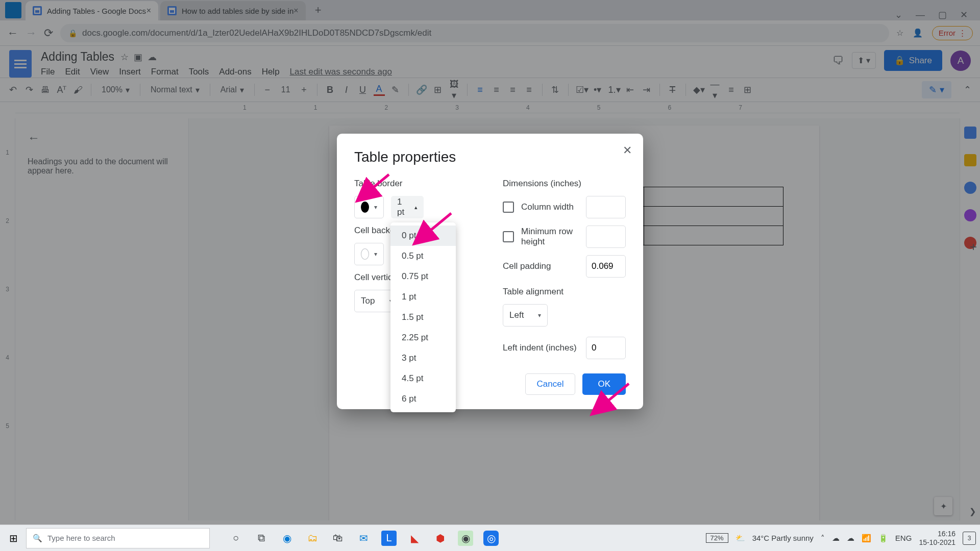 This screenshot has height=551, width=980. Describe the element at coordinates (13, 538) in the screenshot. I see `start-button: ⊞` at that location.